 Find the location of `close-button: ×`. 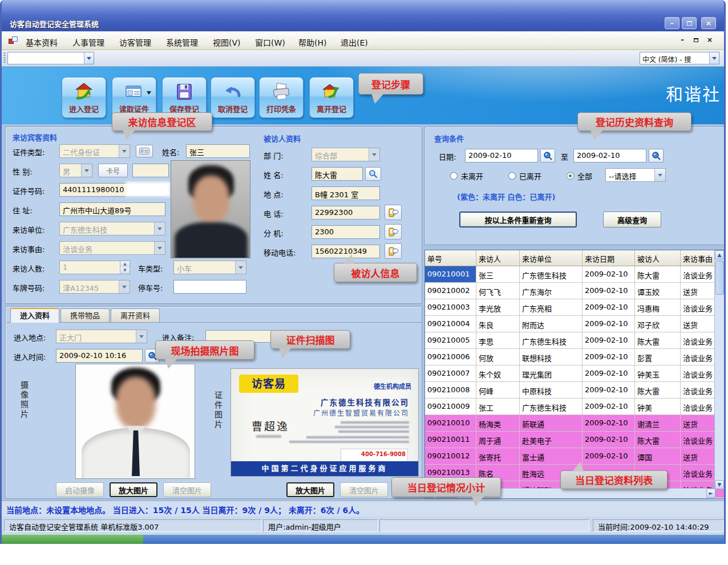

close-button: × is located at coordinates (709, 23).